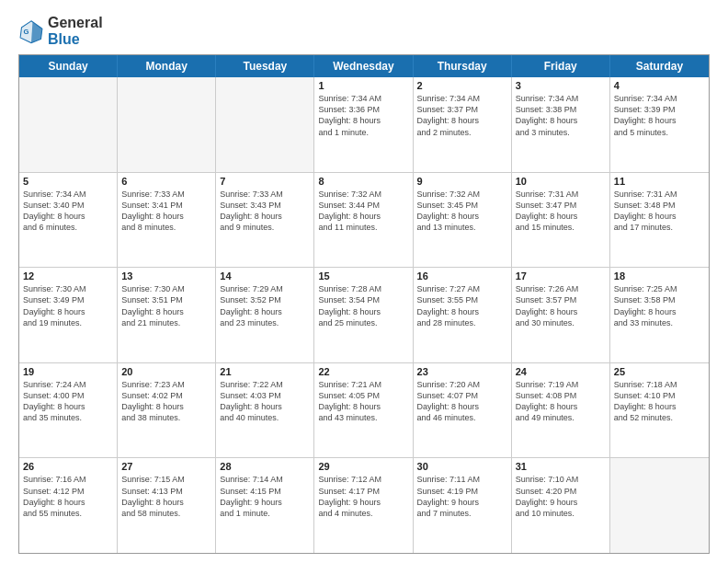  Describe the element at coordinates (167, 66) in the screenshot. I see `header-day-monday: Monday` at that location.